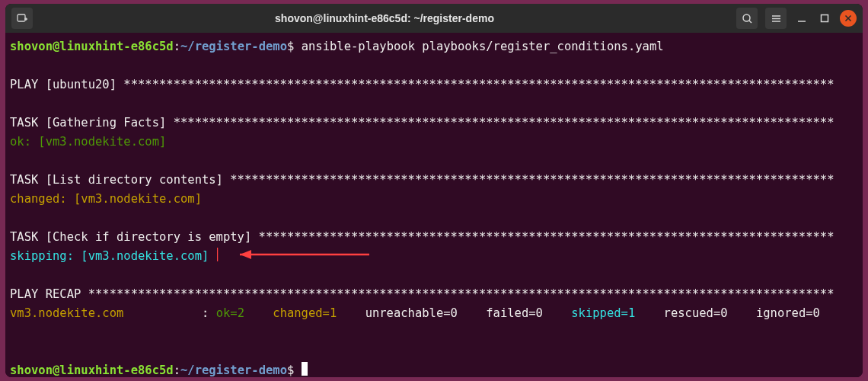 This screenshot has width=868, height=381. Describe the element at coordinates (802, 18) in the screenshot. I see `minimize-icon` at that location.